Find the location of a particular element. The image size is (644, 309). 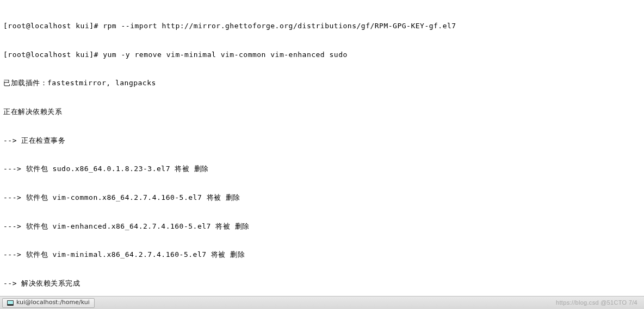

taskbar: kui@localhost:/home/kui is located at coordinates (322, 302).